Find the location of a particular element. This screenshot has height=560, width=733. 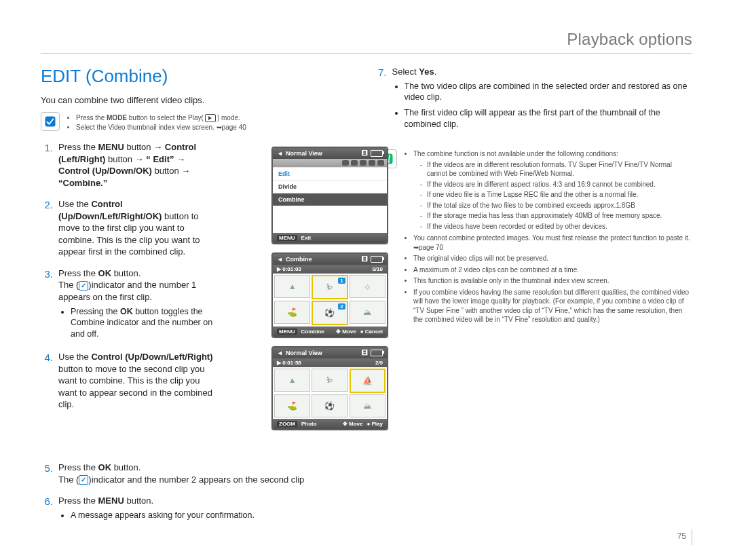

mode-callout-list: Press the MODE button to select the Play… is located at coordinates (156, 122).